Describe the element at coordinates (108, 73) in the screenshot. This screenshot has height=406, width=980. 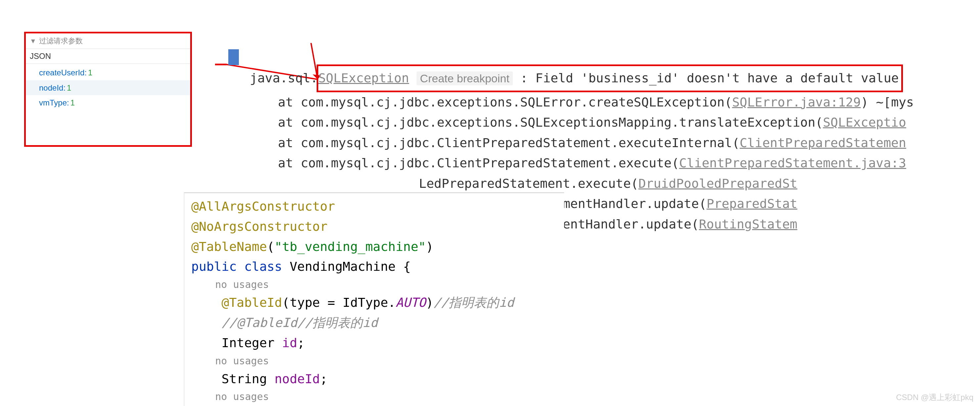
I see `json-item: createUserId: 1` at that location.